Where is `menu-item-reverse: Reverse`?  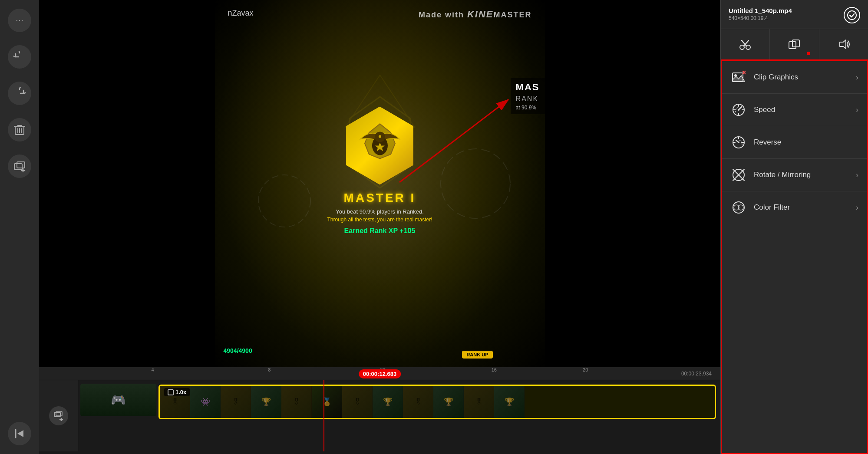 menu-item-reverse: Reverse is located at coordinates (795, 142).